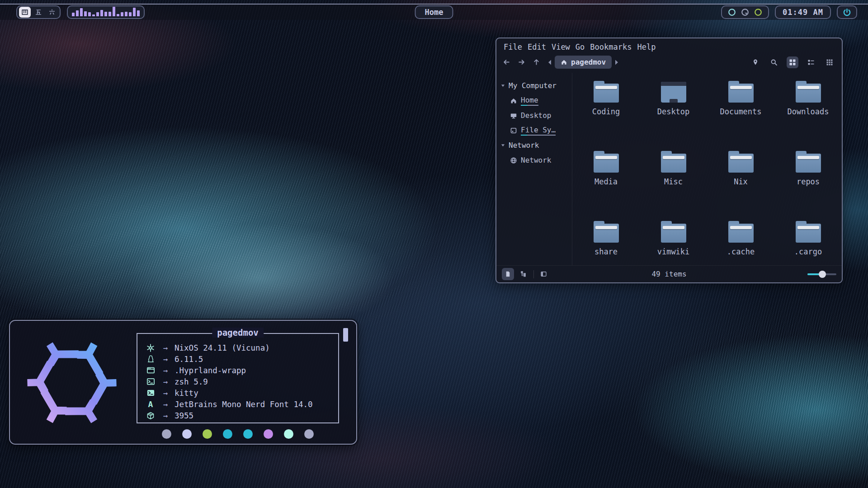  Describe the element at coordinates (606, 116) in the screenshot. I see `folder-item: Coding` at that location.